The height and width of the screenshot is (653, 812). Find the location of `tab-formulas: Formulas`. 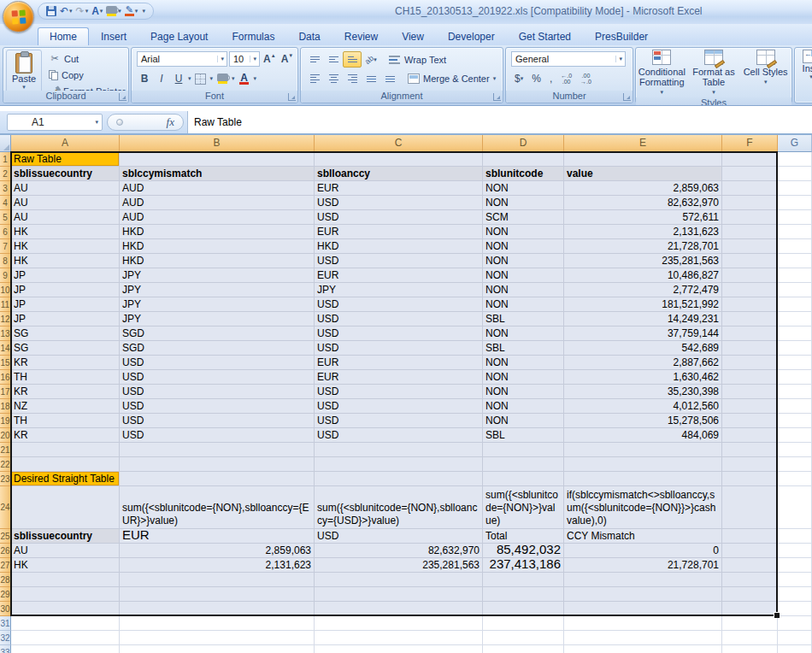

tab-formulas: Formulas is located at coordinates (253, 36).